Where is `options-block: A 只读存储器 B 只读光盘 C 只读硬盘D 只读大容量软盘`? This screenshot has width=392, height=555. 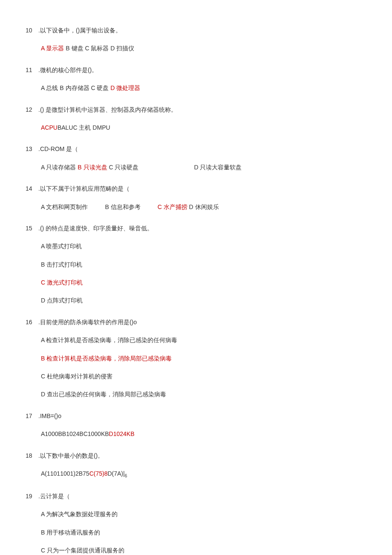
options-block: A 只读存储器 B 只读光盘 C 只读硬盘D 只读大容量软盘 is located at coordinates (196, 167).